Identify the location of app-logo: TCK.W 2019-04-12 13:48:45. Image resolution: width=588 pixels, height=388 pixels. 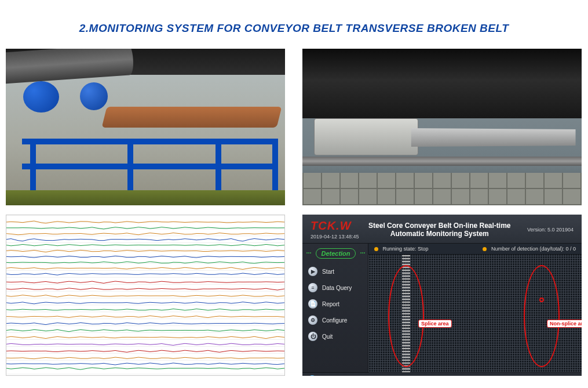
(335, 230).